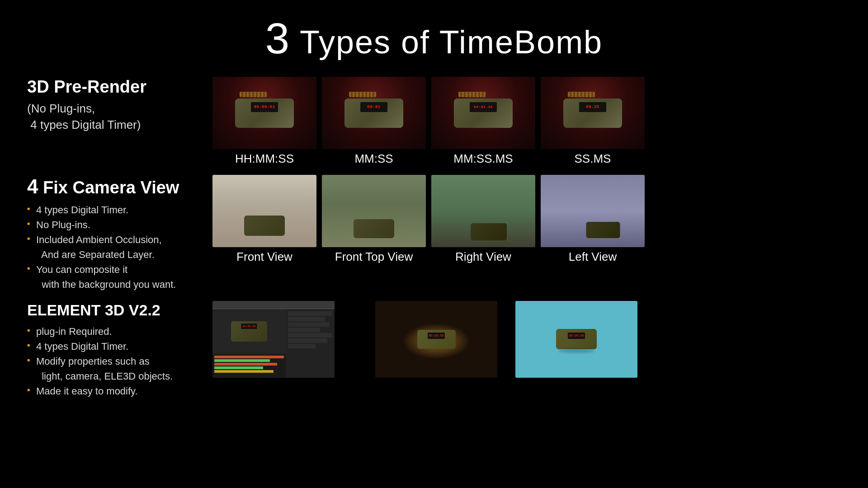 This screenshot has width=868, height=488. What do you see at coordinates (483, 257) in the screenshot?
I see `caption-rightview: Right View` at bounding box center [483, 257].